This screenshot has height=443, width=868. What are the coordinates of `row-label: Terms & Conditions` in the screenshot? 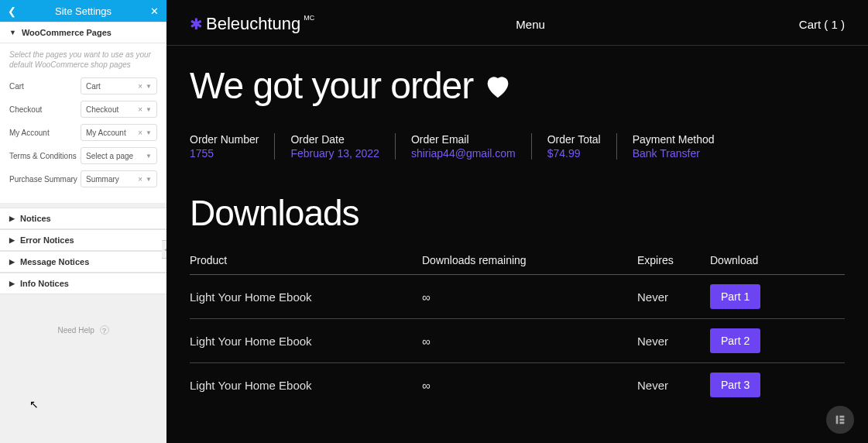 It's located at (45, 156).